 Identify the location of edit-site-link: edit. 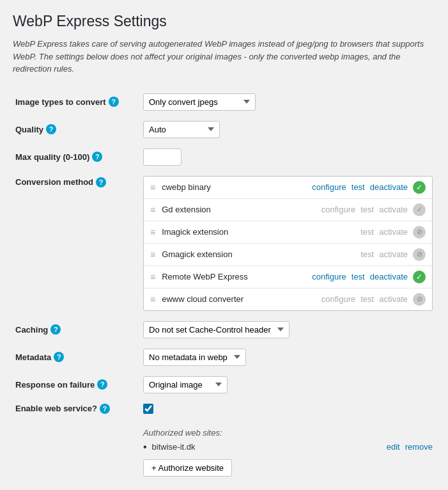
(394, 447).